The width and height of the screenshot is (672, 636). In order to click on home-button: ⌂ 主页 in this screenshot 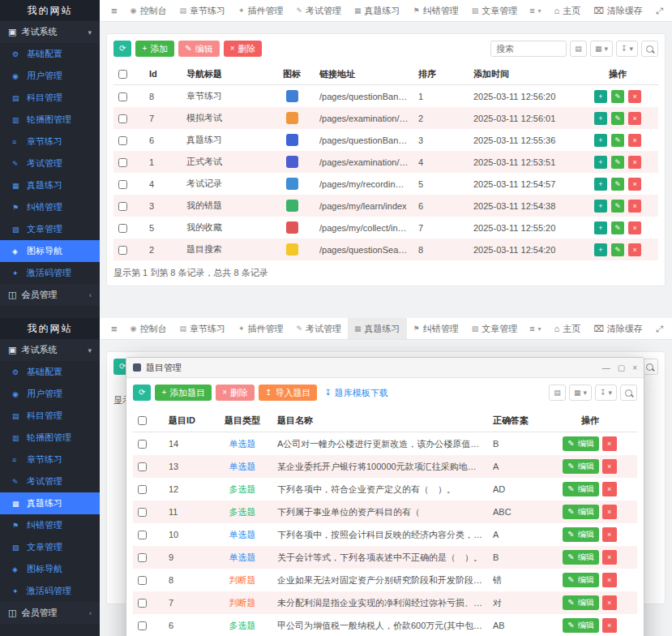, I will do `click(567, 329)`.